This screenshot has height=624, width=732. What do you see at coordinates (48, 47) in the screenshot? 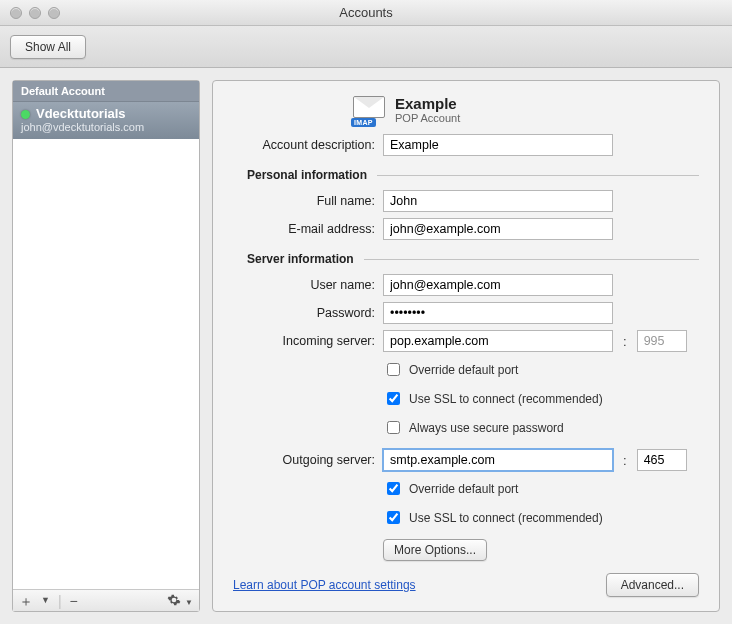
I see `show-all-button: Show All` at bounding box center [48, 47].